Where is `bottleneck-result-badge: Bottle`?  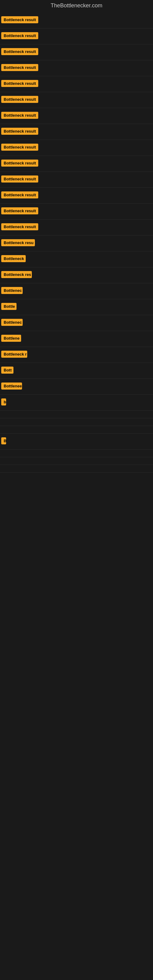 bottleneck-result-badge: Bottle is located at coordinates (9, 307).